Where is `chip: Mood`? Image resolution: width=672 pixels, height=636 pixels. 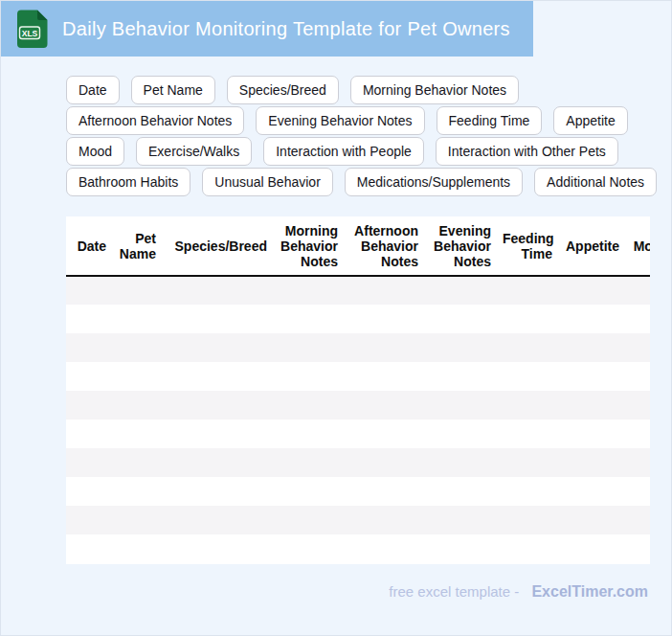 chip: Mood is located at coordinates (96, 151).